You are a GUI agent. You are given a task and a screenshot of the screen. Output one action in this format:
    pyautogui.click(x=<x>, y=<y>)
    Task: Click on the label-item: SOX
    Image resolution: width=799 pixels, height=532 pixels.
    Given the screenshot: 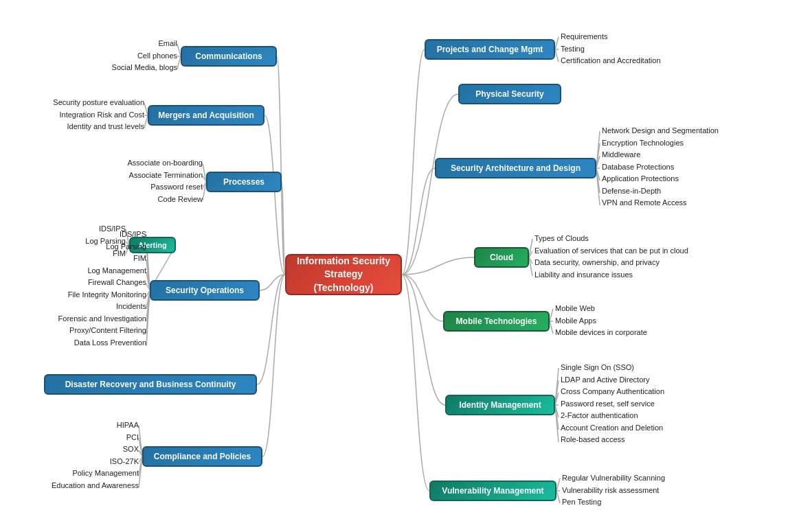 What is the action you would take?
    pyautogui.click(x=95, y=449)
    